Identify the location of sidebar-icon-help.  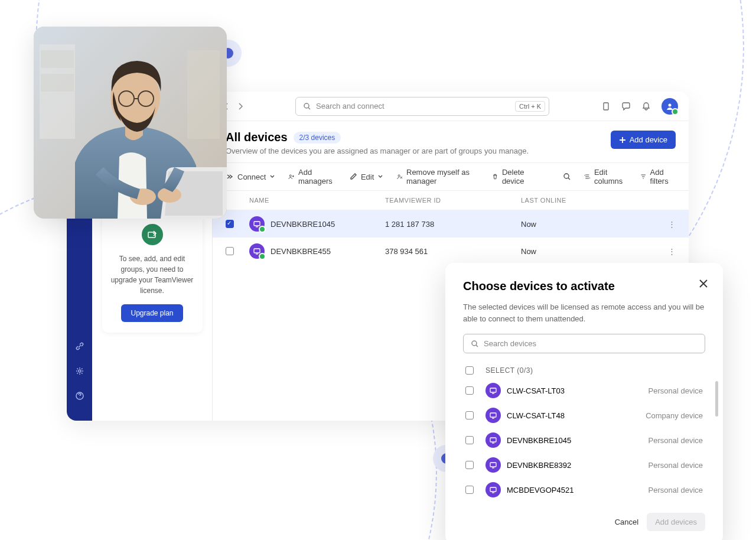
(80, 396).